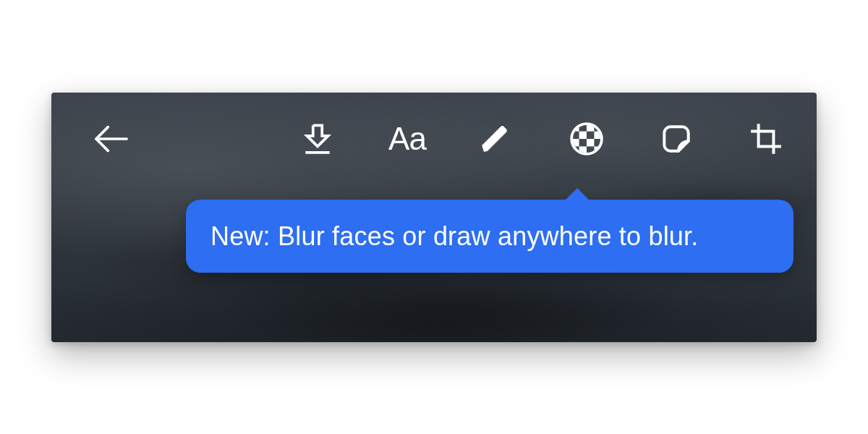  I want to click on blur-icon, so click(587, 139).